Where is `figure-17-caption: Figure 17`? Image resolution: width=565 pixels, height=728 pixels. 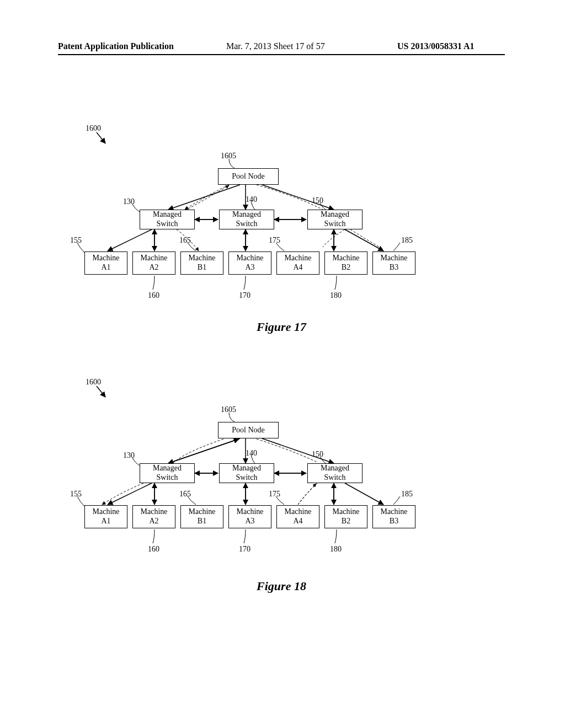
figure-17-caption: Figure 17 is located at coordinates (281, 327).